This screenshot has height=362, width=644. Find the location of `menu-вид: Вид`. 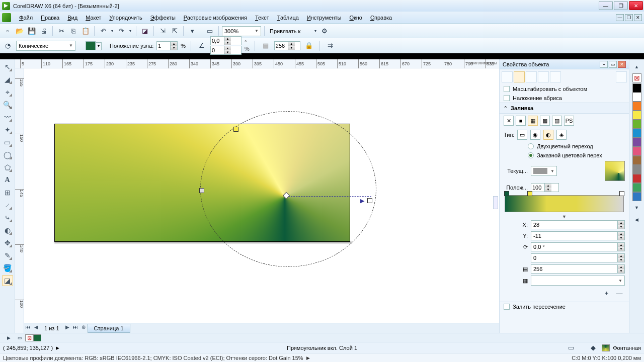

menu-вид: Вид is located at coordinates (72, 18).